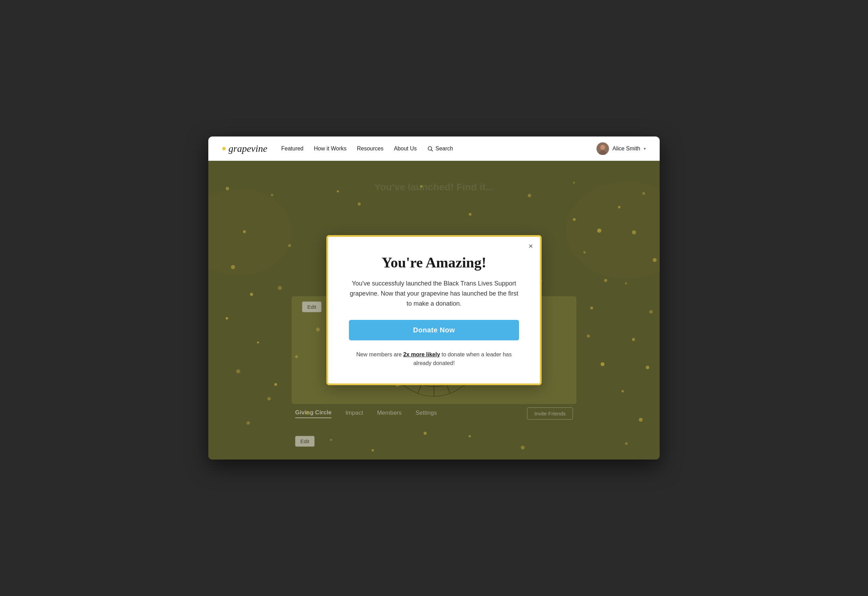 The image size is (868, 596). I want to click on avatar-image, so click(603, 149).